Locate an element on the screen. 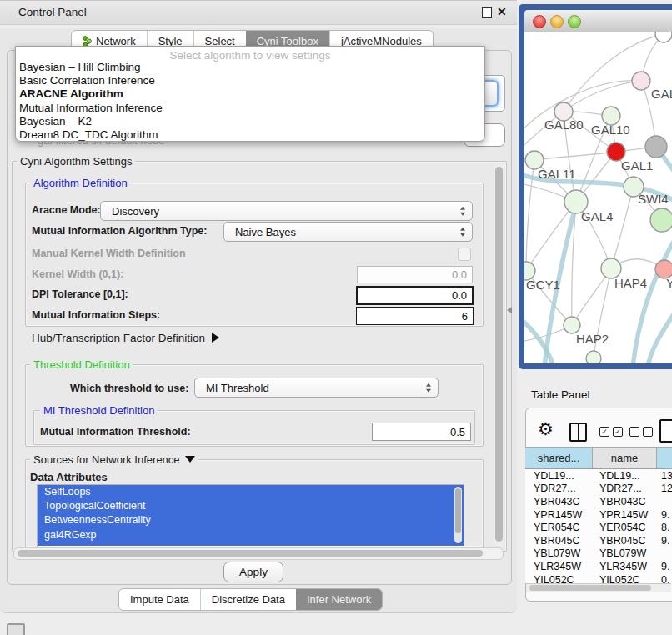 The height and width of the screenshot is (635, 672). partial-attribute-row is located at coordinates (250, 544).